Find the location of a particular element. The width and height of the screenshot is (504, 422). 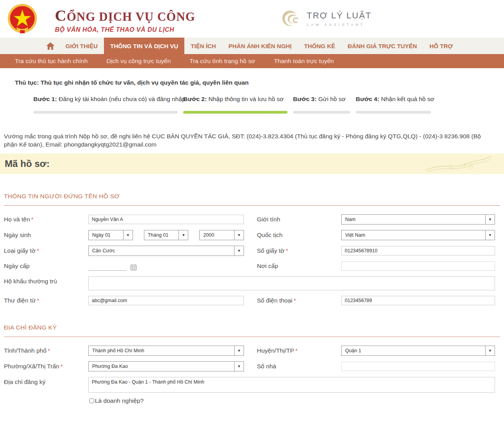

step-4-text: Nhận kết quả hồ sơ is located at coordinates (408, 99).